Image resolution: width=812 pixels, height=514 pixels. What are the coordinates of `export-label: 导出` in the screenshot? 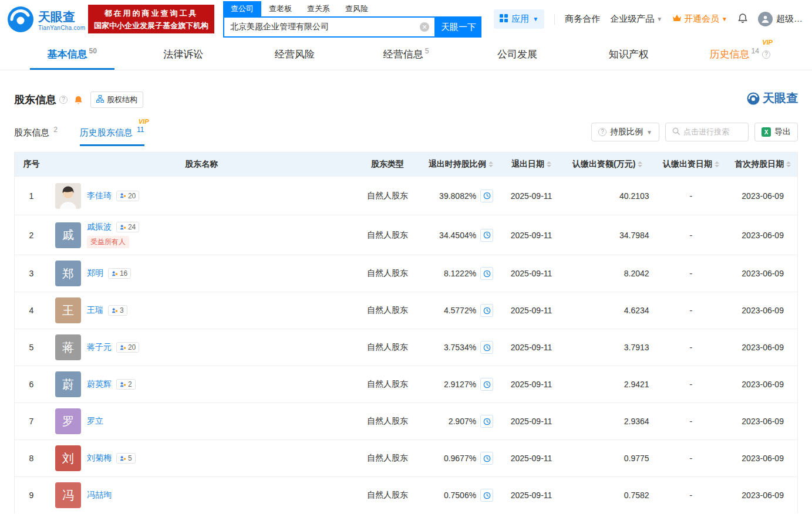 It's located at (783, 132).